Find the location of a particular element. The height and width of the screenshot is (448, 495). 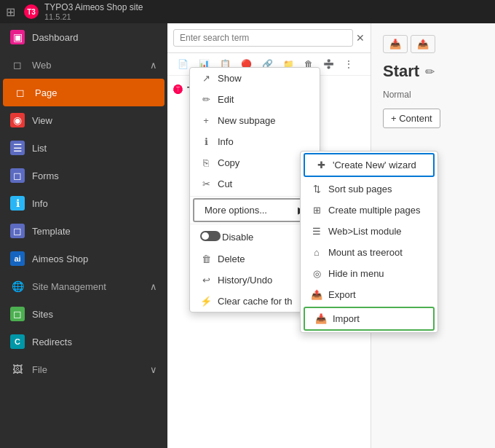

cm-delete-label: Delete is located at coordinates (231, 259).